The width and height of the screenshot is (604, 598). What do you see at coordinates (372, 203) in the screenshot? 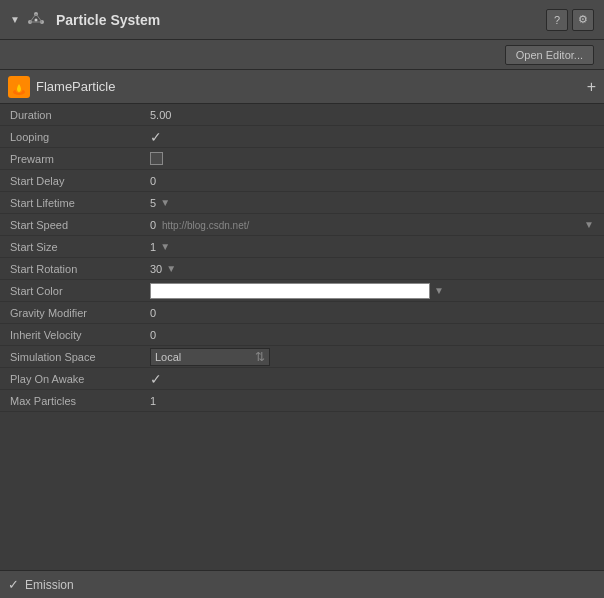
I see `prop-value-start_lifetime: 5 ▼` at bounding box center [372, 203].